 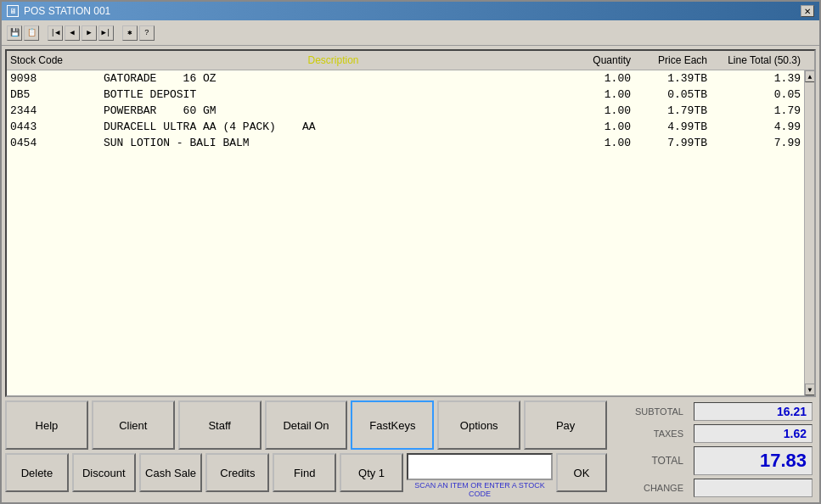 What do you see at coordinates (53, 95) in the screenshot?
I see `cell-stock-code: DB5` at bounding box center [53, 95].